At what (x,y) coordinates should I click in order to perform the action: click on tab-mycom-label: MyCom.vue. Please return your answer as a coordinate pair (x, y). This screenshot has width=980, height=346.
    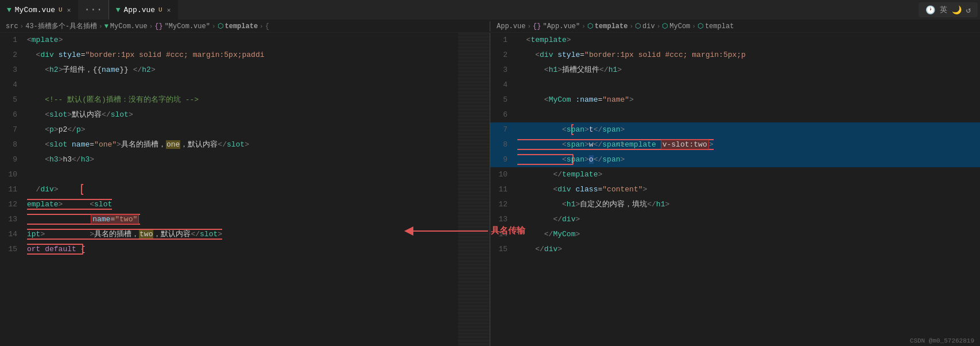
    Looking at the image, I should click on (35, 10).